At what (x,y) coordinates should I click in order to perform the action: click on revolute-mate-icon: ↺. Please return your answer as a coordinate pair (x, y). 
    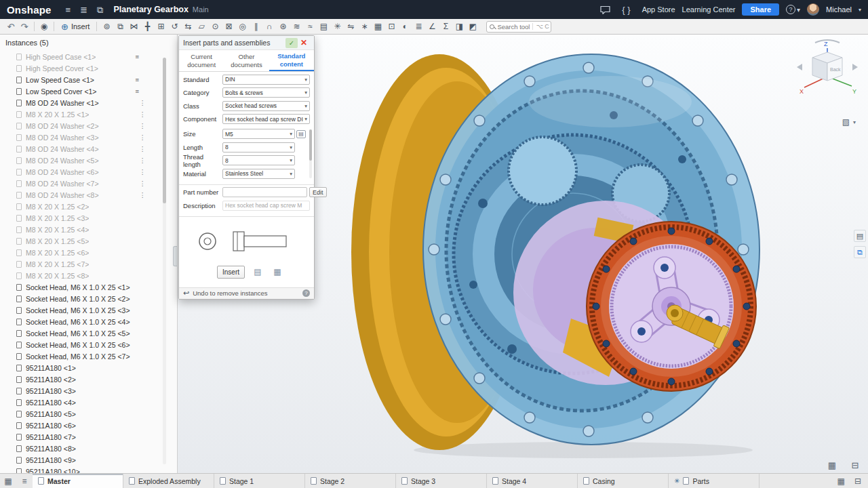
    Looking at the image, I should click on (174, 27).